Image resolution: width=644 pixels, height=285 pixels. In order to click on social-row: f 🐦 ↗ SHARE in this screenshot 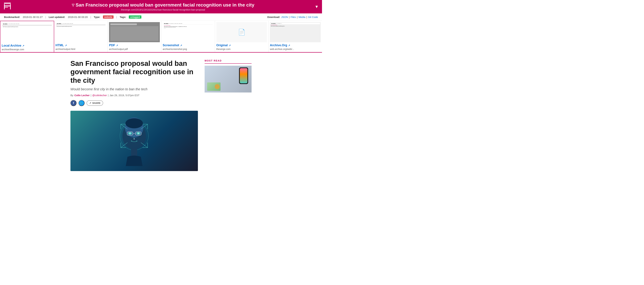, I will do `click(134, 103)`.